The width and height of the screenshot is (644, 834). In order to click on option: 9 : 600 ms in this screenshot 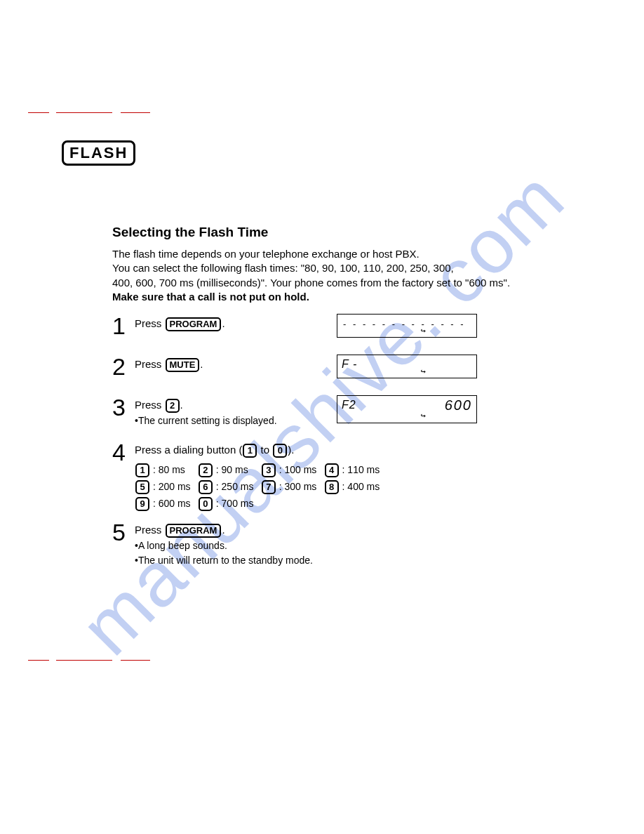, I will do `click(165, 504)`.